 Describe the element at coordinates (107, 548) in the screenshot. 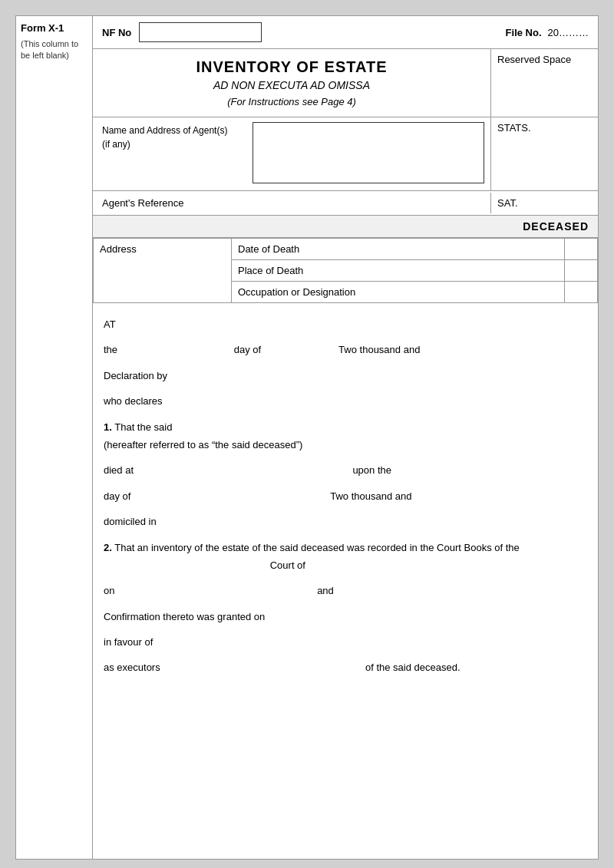

I see `item2-number: 2.` at that location.